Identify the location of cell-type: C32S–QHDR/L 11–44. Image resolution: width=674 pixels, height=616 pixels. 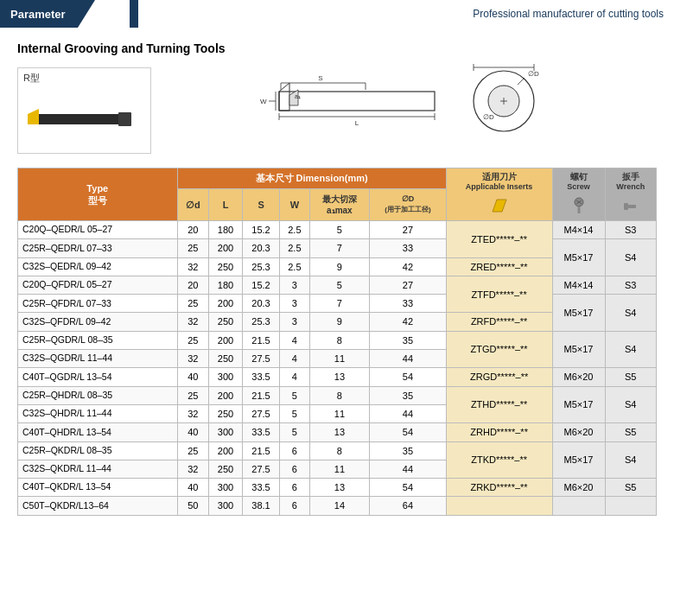
(99, 413).